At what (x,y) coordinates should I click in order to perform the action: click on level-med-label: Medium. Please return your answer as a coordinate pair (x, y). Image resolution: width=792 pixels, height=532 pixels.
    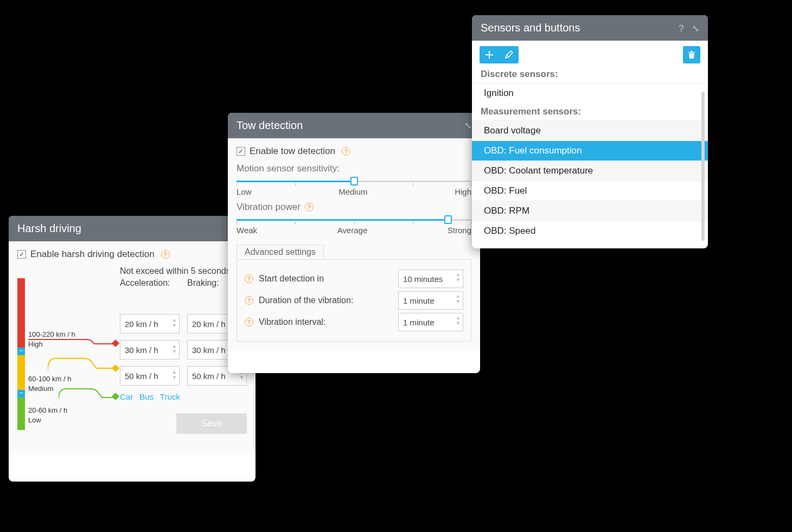
    Looking at the image, I should click on (41, 388).